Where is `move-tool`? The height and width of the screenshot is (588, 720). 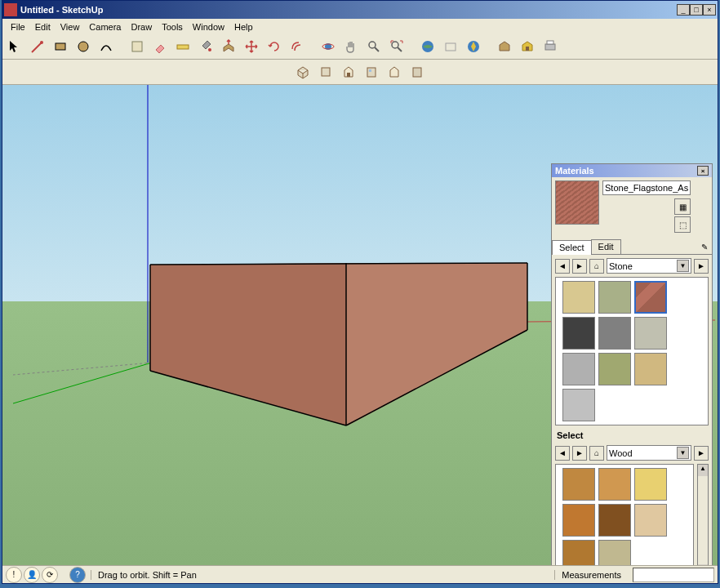
move-tool is located at coordinates (251, 47).